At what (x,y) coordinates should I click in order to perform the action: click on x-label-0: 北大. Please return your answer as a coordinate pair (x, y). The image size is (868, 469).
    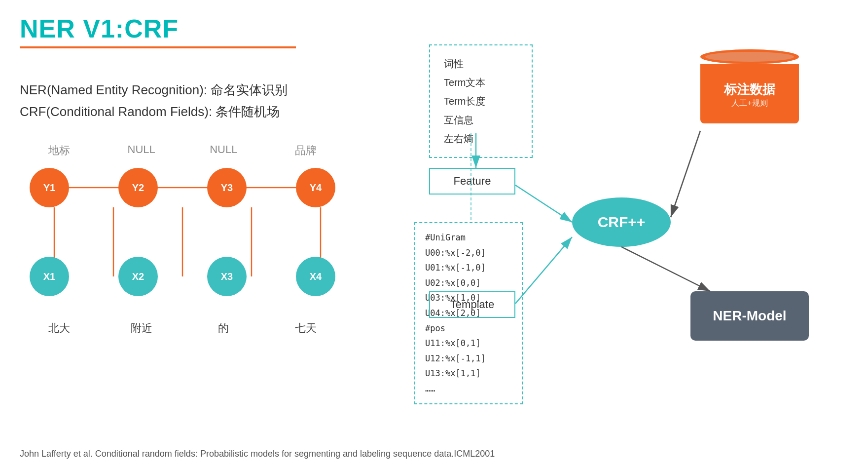
    Looking at the image, I should click on (59, 328).